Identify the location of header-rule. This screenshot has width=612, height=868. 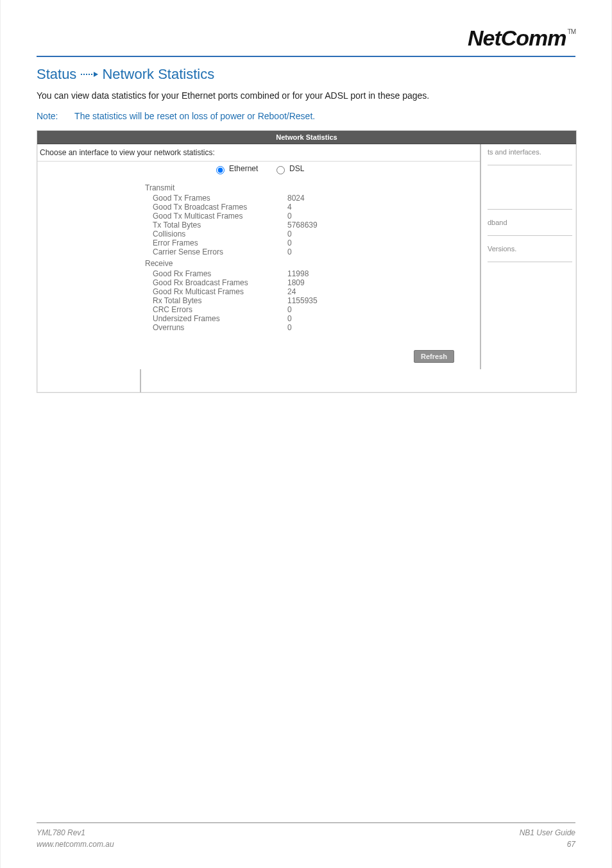
(306, 56).